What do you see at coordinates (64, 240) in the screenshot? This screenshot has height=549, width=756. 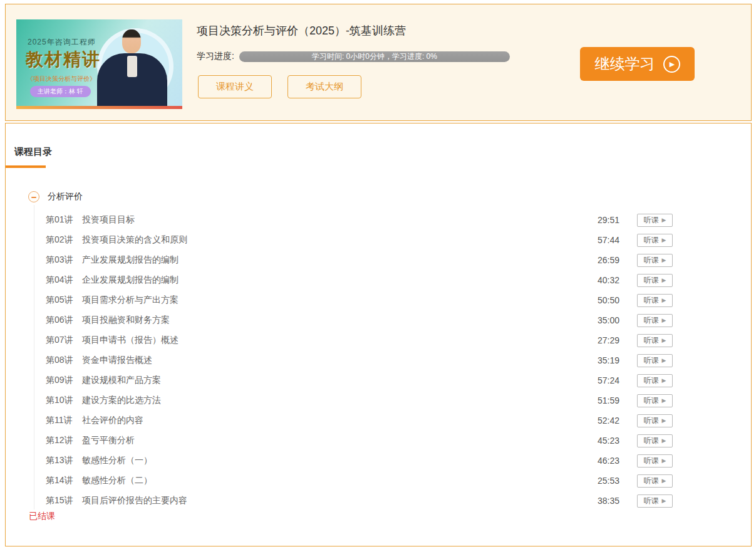 I see `lesson-number: 第02讲` at bounding box center [64, 240].